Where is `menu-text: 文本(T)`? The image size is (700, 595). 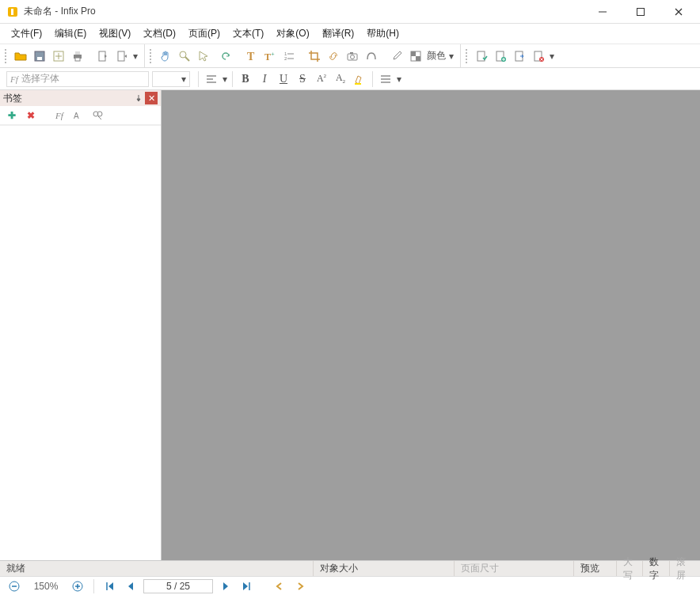 menu-text: 文本(T) is located at coordinates (249, 33).